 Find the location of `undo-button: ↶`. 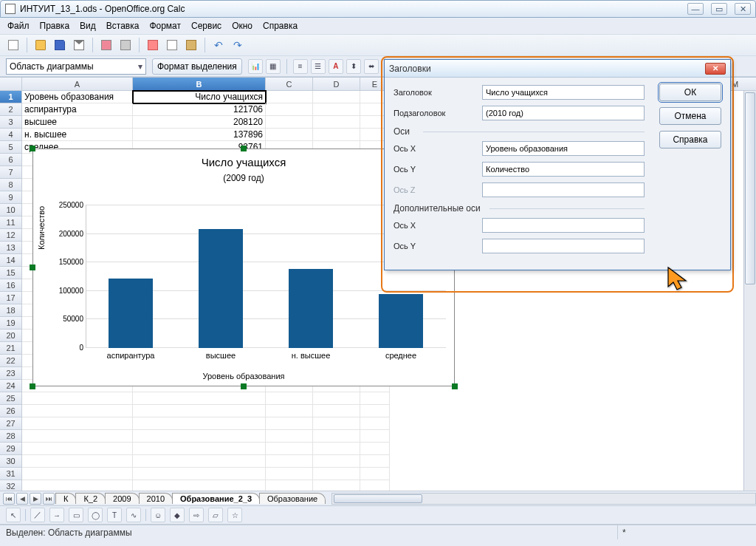

undo-button: ↶ is located at coordinates (219, 45).